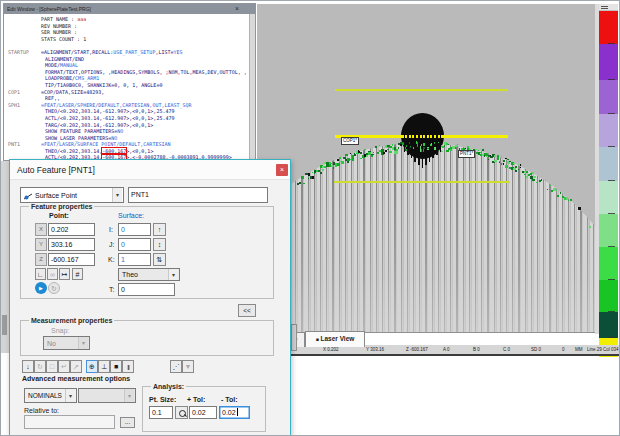  What do you see at coordinates (72, 195) in the screenshot?
I see `feature-type-dropdown: Surface Point ▾` at bounding box center [72, 195].